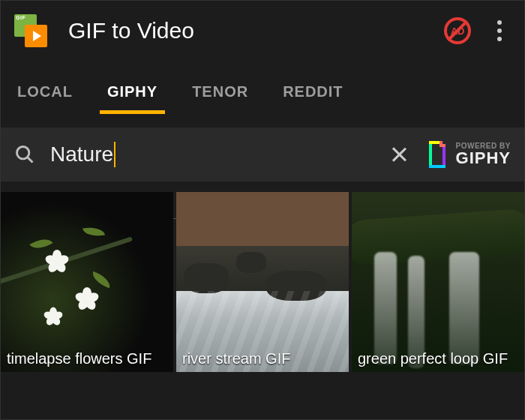 Image resolution: width=525 pixels, height=420 pixels. Describe the element at coordinates (262, 94) in the screenshot. I see `source-tabs: LOCAL GIPHY TENOR REDDIT` at that location.